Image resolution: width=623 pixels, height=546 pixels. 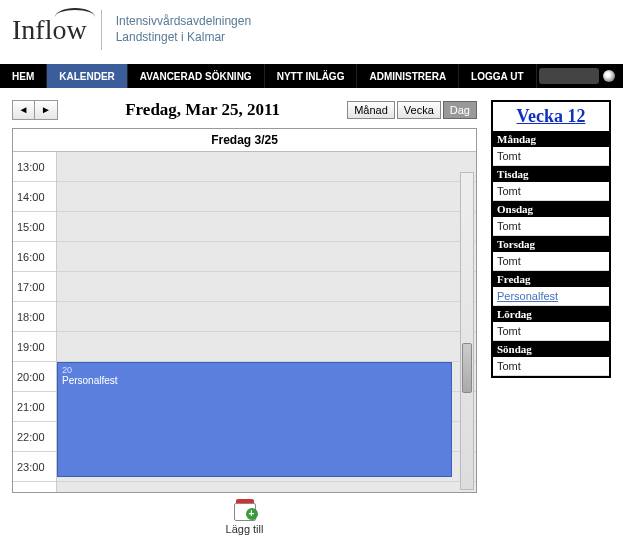 I want to click on prev-day-button: ◄, so click(x=24, y=110).